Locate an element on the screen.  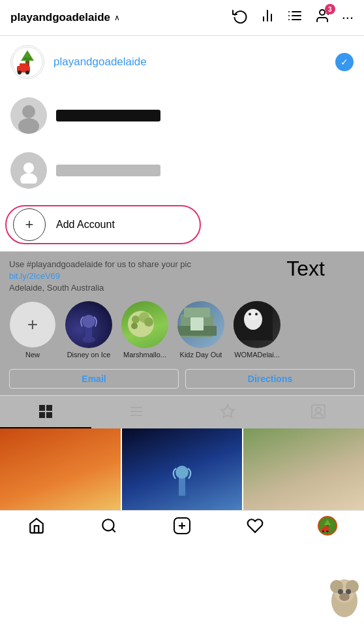
add-account-item: + Add Account is located at coordinates (182, 225).